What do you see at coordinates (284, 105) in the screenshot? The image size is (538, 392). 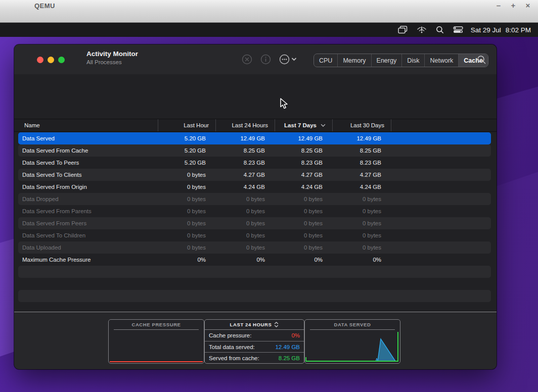 I see `mouse-cursor` at bounding box center [284, 105].